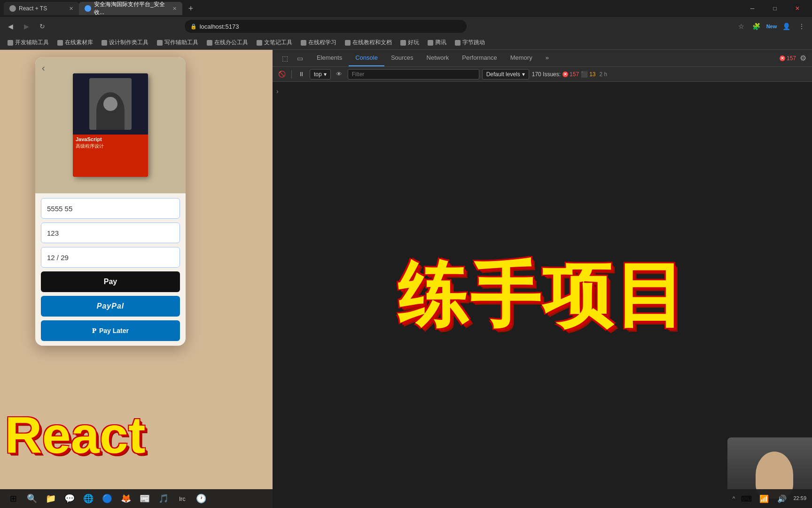 This screenshot has height=508, width=812. What do you see at coordinates (546, 74) in the screenshot?
I see `issues-label: 170 Issues:` at bounding box center [546, 74].